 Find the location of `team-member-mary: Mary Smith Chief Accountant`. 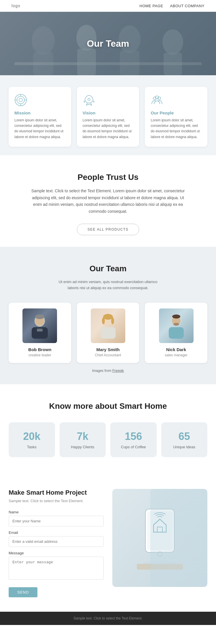

team-member-mary: Mary Smith Chief Accountant is located at coordinates (108, 333).